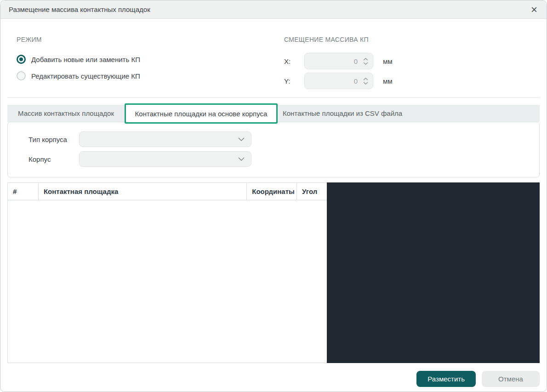 The height and width of the screenshot is (392, 547). What do you see at coordinates (356, 62) in the screenshot?
I see `offset-x-value: 0` at bounding box center [356, 62].